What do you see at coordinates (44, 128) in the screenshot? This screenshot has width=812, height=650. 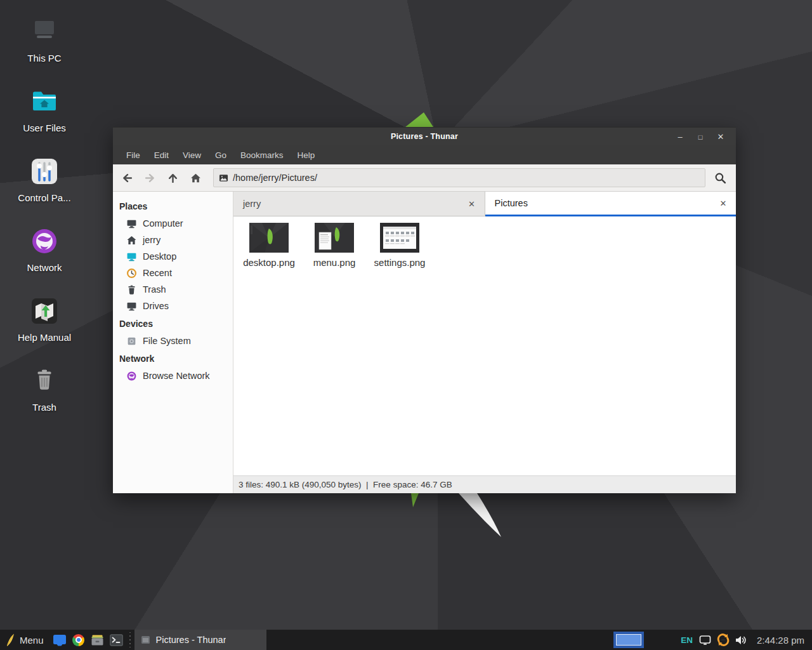 I see `desktop-icon-label: User Files` at bounding box center [44, 128].